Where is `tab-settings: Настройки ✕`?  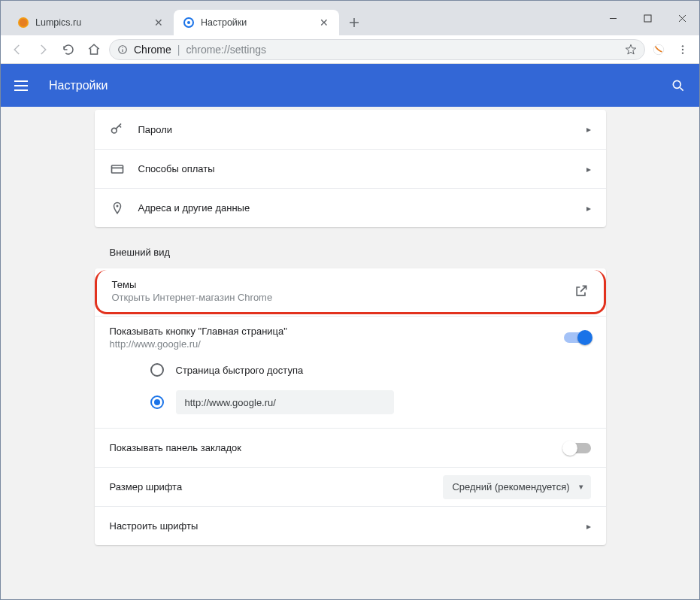
tab-settings: Настройки ✕ is located at coordinates (256, 23).